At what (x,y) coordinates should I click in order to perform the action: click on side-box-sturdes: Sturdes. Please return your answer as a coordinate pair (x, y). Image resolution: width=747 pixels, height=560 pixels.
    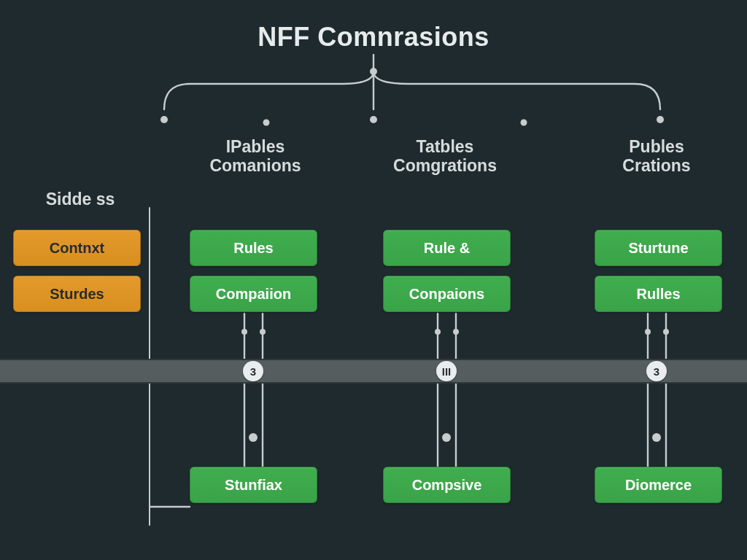
    Looking at the image, I should click on (77, 294).